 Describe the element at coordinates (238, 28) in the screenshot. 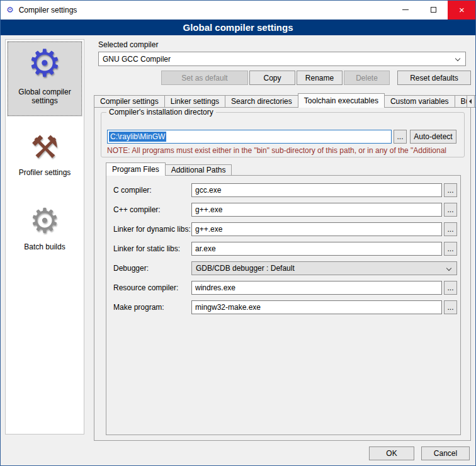

I see `dialog-header-title: Global compiler settings` at that location.